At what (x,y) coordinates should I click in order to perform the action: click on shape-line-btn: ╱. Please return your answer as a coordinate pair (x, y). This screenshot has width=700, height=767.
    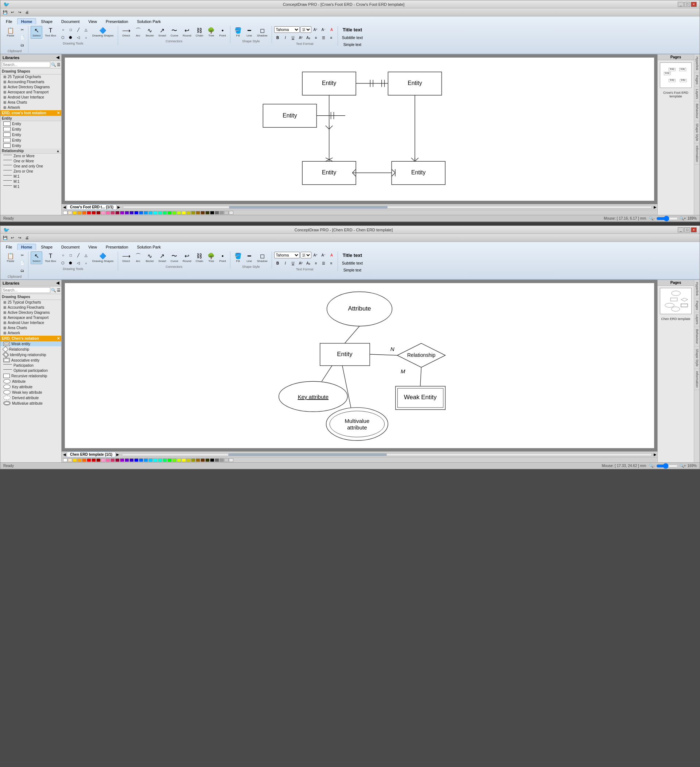
    Looking at the image, I should click on (78, 30).